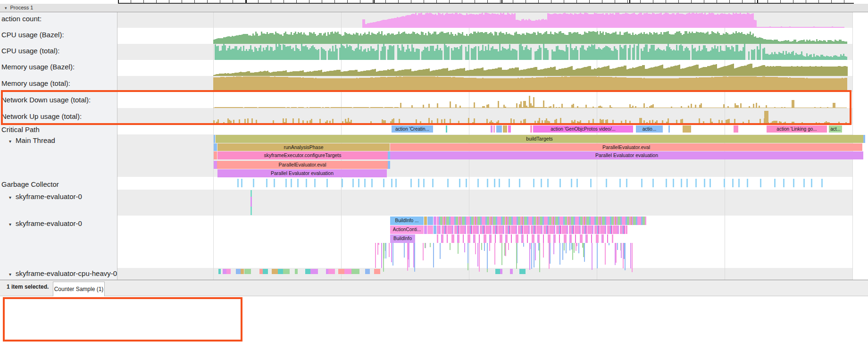 The height and width of the screenshot is (350, 868). Describe the element at coordinates (303, 156) in the screenshot. I see `main-thread-span: skyframeExecutor.configureTargets` at that location.